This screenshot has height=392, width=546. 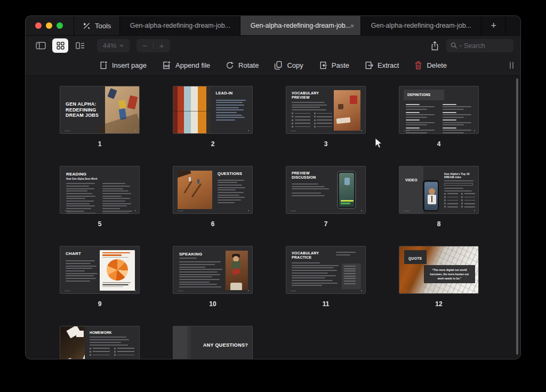 I want to click on page-thumbnail-1: GEN ALPHA: REDEFINING DREAM JOBS, so click(x=100, y=110).